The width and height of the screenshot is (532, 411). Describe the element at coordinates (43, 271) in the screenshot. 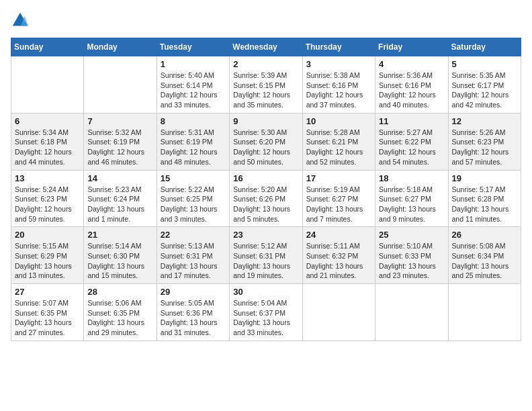

I see `daylight-label: Daylight: 13 hours and 13 minutes.` at that location.